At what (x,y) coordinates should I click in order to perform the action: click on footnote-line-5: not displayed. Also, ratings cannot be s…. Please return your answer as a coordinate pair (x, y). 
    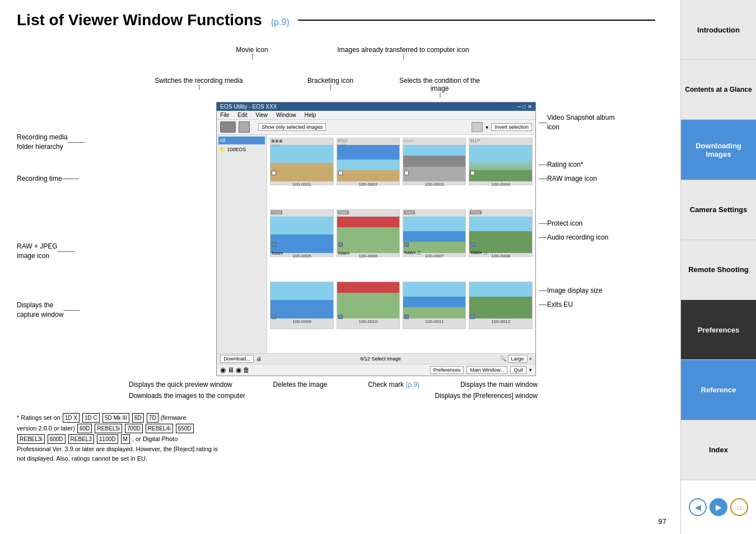
    Looking at the image, I should click on (336, 459).